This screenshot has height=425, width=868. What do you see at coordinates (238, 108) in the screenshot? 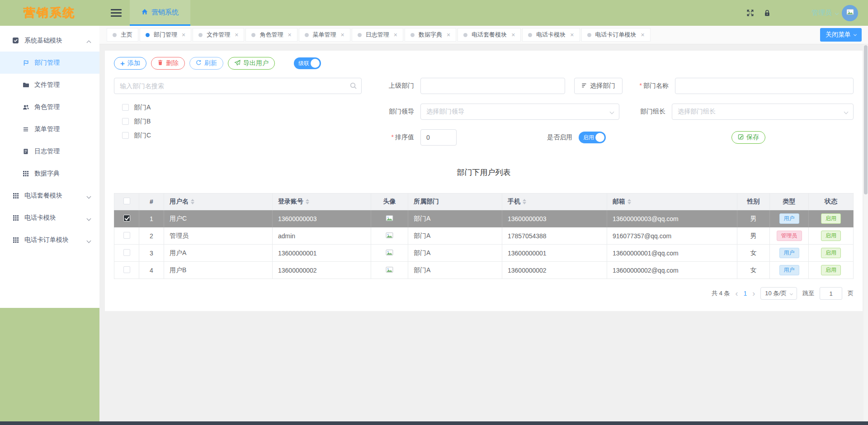
I see `tree-node: 部门A` at bounding box center [238, 108].